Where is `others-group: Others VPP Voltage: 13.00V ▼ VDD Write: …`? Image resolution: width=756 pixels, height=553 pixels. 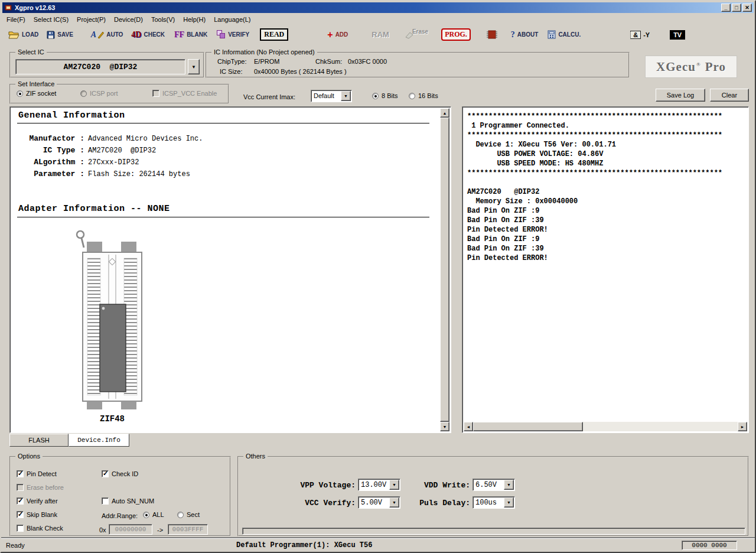 others-group: Others VPP Voltage: 13.00V ▼ VDD Write: … is located at coordinates (493, 496).